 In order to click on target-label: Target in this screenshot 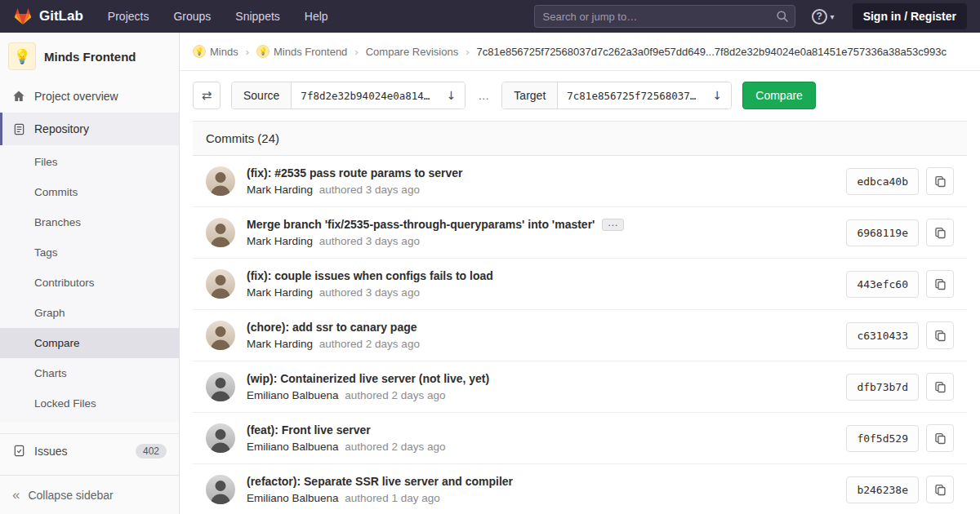, I will do `click(530, 95)`.